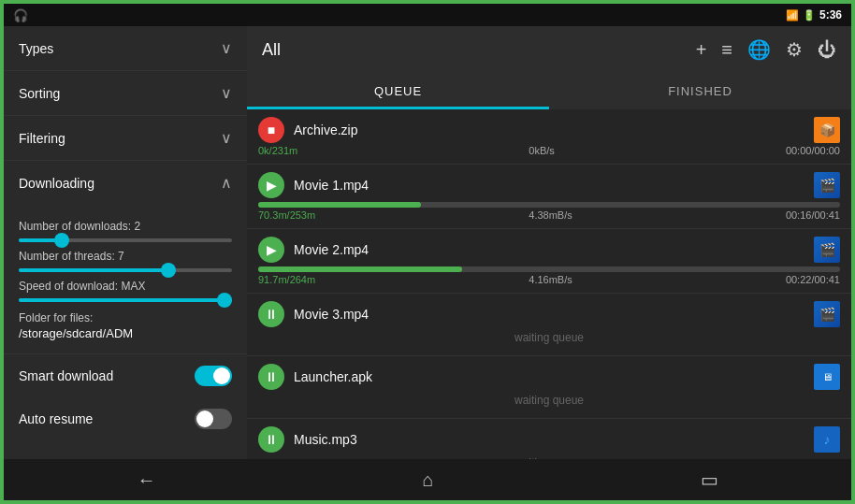 The image size is (855, 504). I want to click on downloading-label: Downloading, so click(56, 183).